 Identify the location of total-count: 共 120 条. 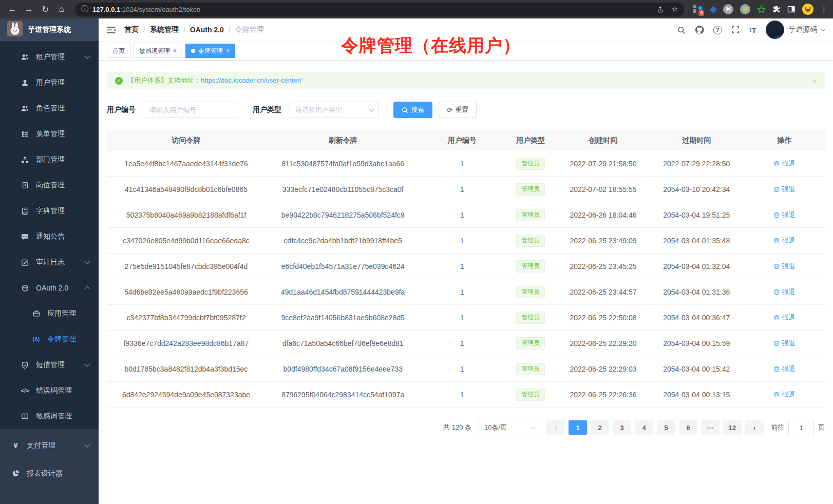
(457, 428).